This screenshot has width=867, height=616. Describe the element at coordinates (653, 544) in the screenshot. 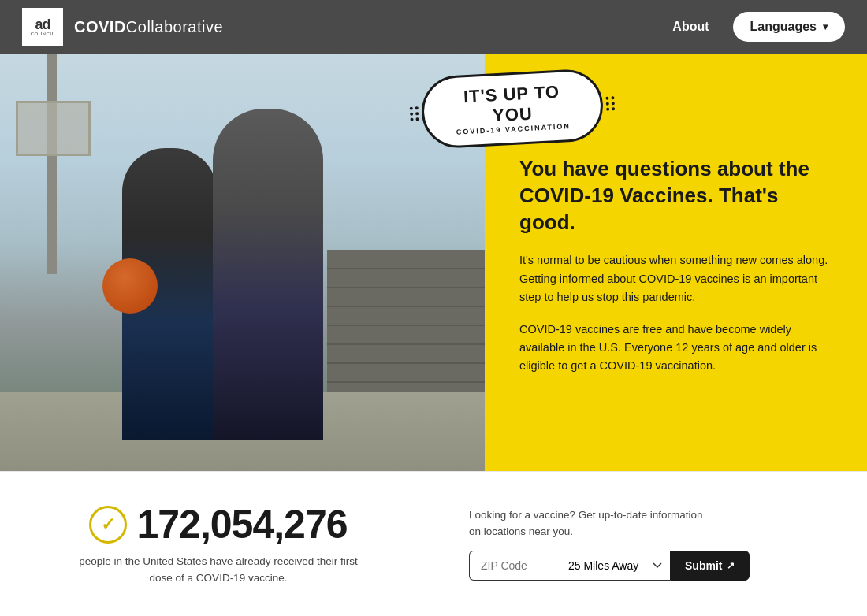

I see `vaccine-finder: Looking for a vaccine? Get up-to-date in…` at that location.